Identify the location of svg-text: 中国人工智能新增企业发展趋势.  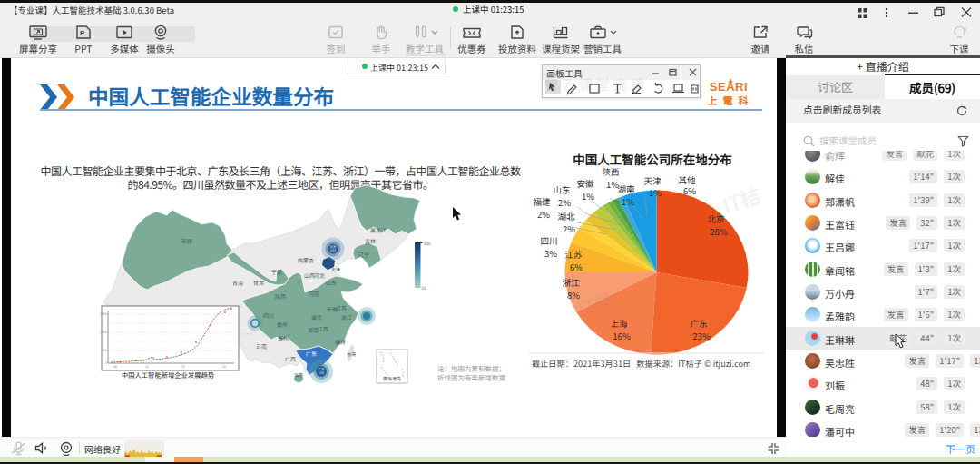
(169, 375).